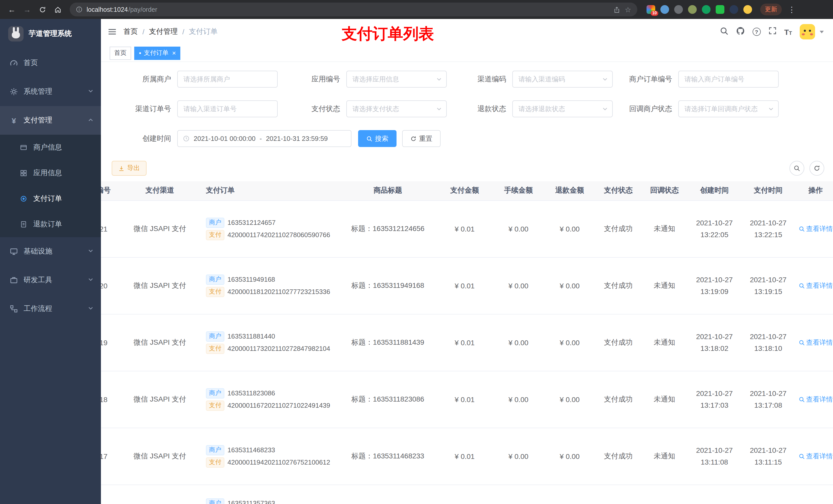  I want to click on sidebar-item-workflow: 工作流程, so click(51, 309).